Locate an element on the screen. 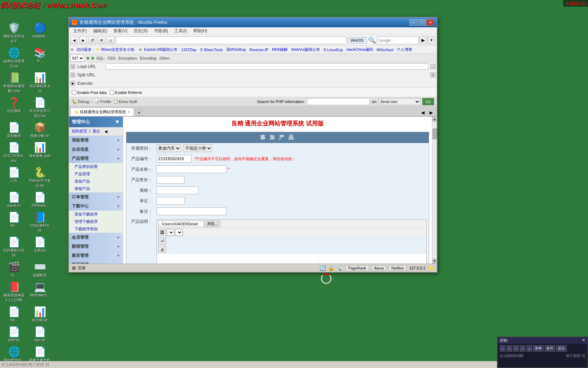  menu-bookmarks: 书签(B) is located at coordinates (161, 31).